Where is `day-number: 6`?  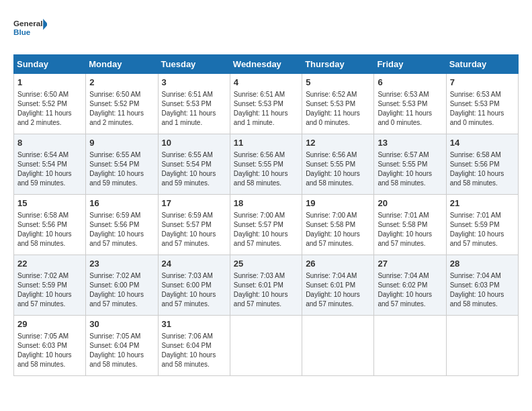 day-number: 6 is located at coordinates (410, 83).